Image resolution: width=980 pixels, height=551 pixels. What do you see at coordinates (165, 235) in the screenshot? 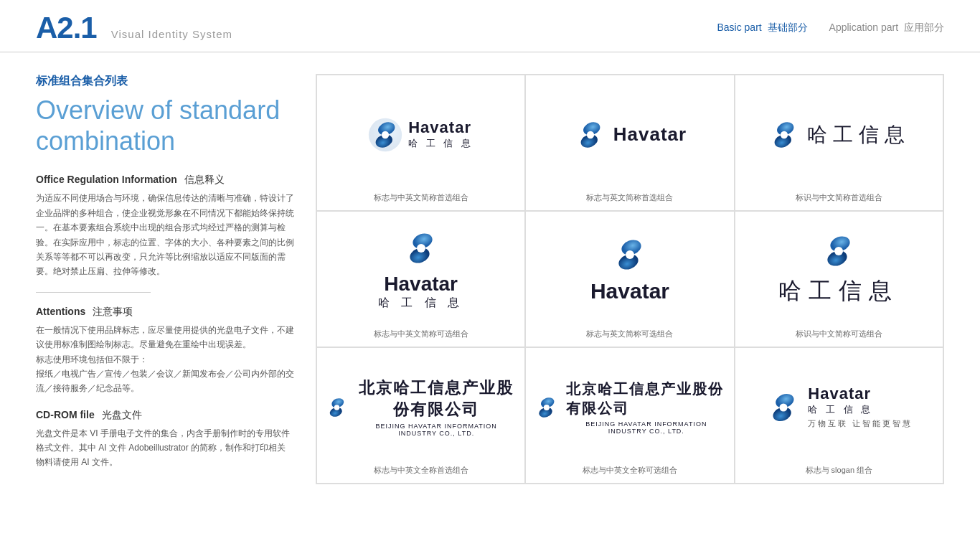
I see `info-text-1: 为适应不同使用场合与环境，确保信息传达的清晰与准确，特设计了企业品牌的多种组合，…` at bounding box center [165, 235].